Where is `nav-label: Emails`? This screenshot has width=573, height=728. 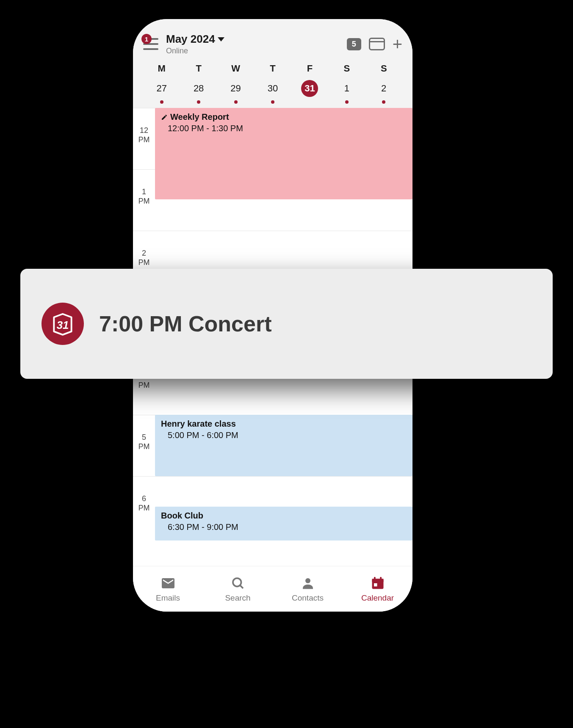 nav-label: Emails is located at coordinates (168, 598).